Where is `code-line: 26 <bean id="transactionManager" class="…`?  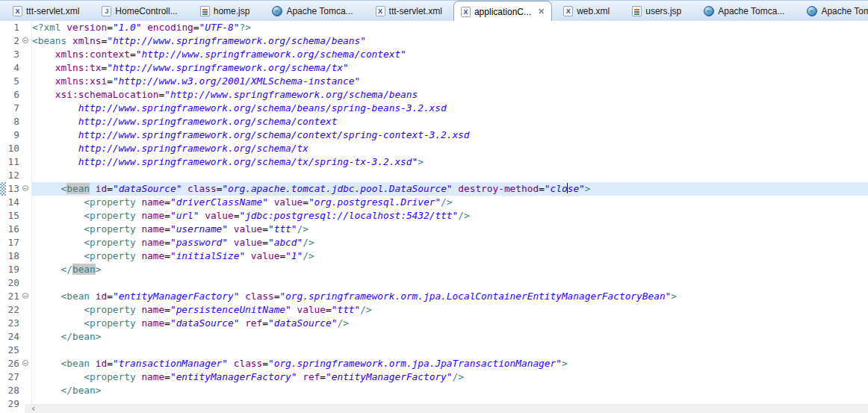 code-line: 26 <bean id="transactionManager" class="… is located at coordinates (434, 364).